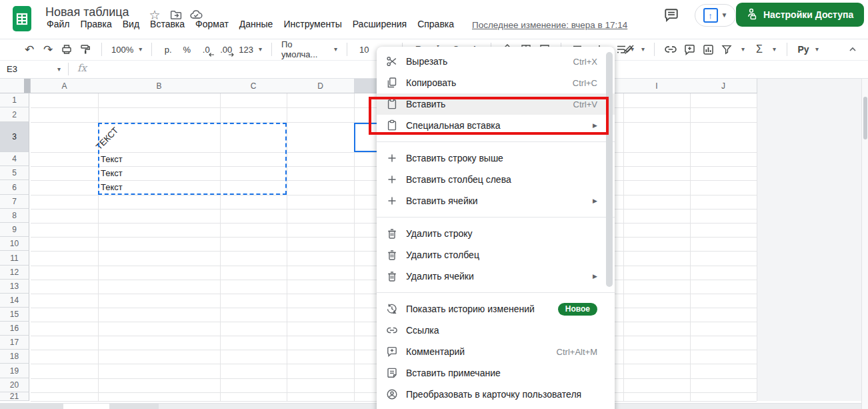 This screenshot has height=409, width=868. Describe the element at coordinates (15, 230) in the screenshot. I see `row-header-9: 9` at that location.